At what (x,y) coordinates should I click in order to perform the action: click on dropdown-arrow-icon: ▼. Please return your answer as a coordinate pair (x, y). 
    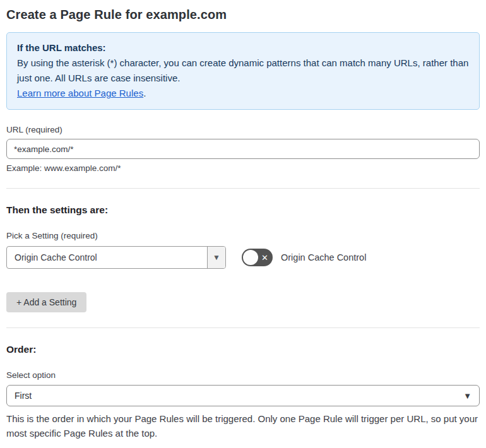
    Looking at the image, I should click on (216, 257).